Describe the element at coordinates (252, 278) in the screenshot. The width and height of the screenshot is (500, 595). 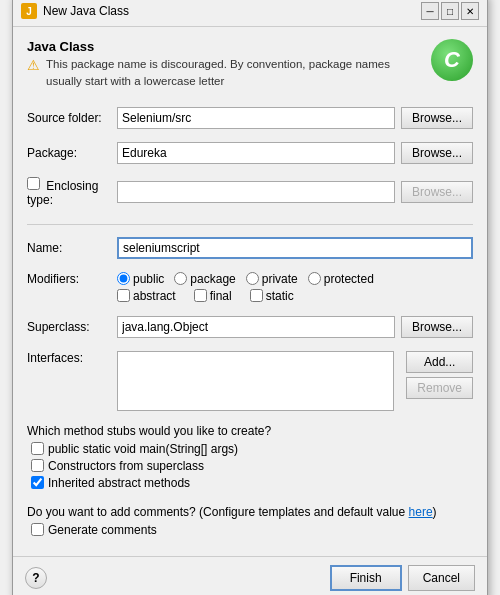
I see `radio-private-input` at that location.